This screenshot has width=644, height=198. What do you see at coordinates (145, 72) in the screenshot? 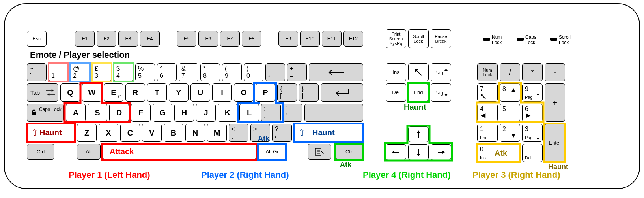
I see `key-5: %5` at bounding box center [145, 72].